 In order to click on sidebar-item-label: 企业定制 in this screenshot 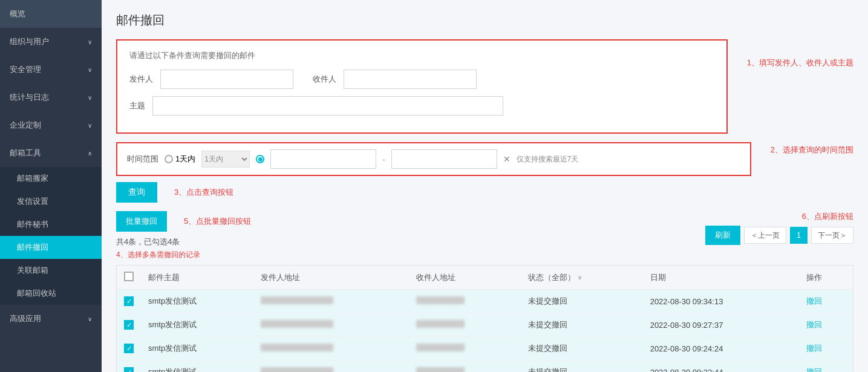, I will do `click(25, 125)`.